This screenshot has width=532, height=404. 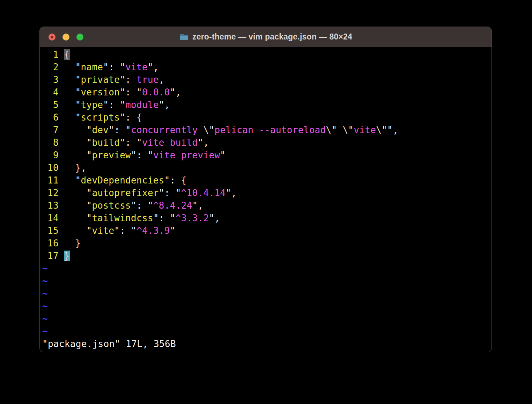 I want to click on line-number: 7, so click(x=50, y=130).